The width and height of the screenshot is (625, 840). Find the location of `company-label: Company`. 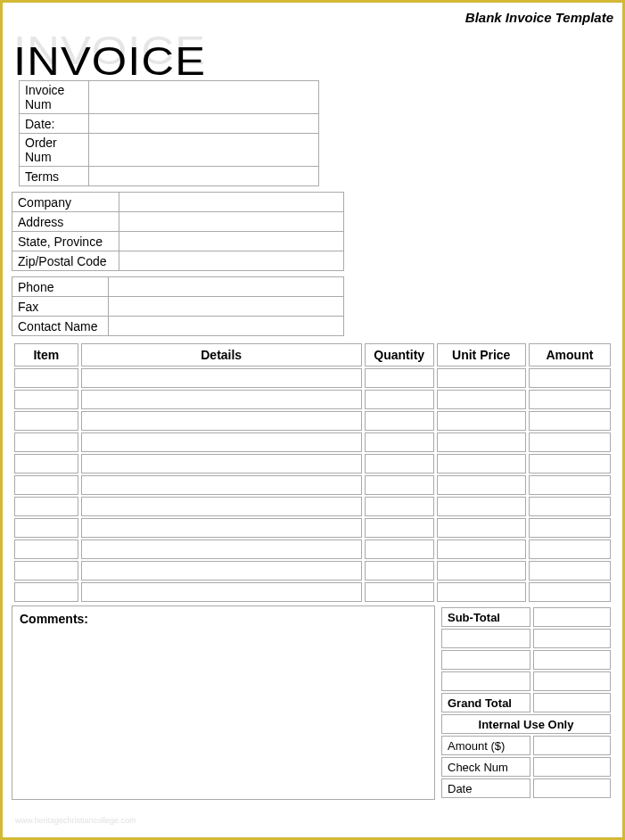

company-label: Company is located at coordinates (66, 202).